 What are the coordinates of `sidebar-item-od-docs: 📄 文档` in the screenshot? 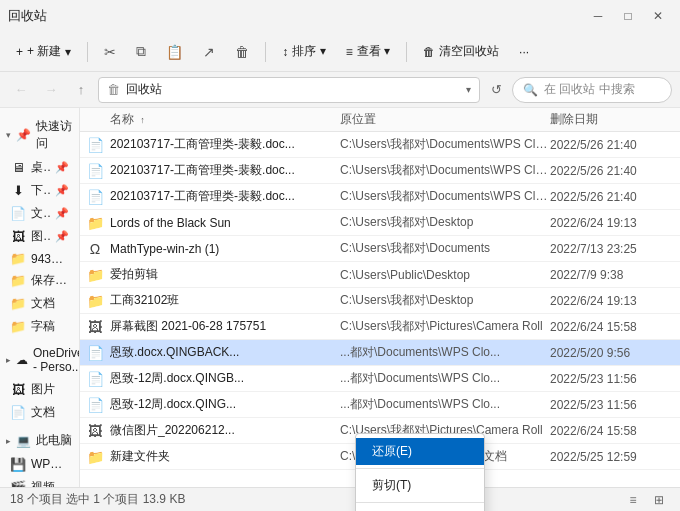 It's located at (40, 412).